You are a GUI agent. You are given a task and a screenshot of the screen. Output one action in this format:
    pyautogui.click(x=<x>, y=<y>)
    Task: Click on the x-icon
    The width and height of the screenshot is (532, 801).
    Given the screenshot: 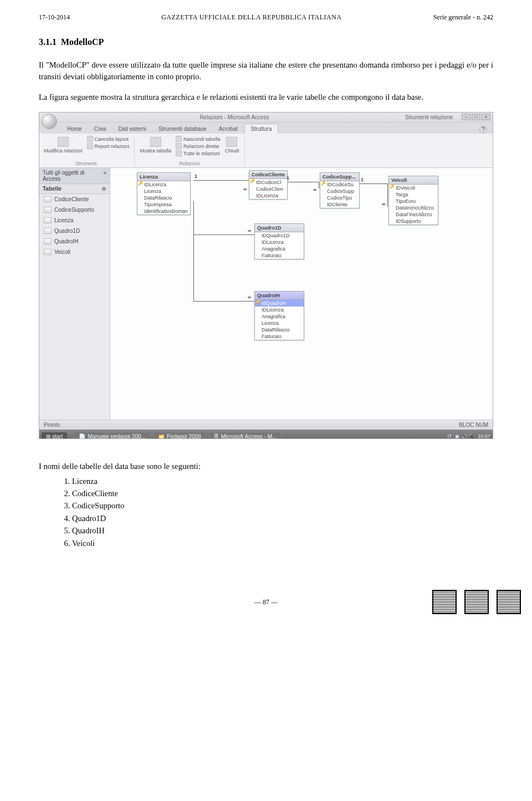 What is the action you would take?
    pyautogui.click(x=90, y=139)
    